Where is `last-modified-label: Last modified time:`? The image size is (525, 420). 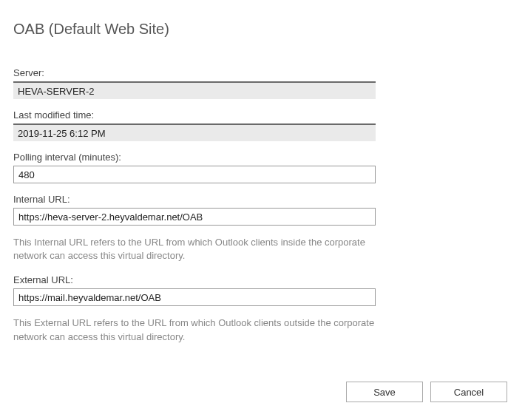 last-modified-label: Last modified time: is located at coordinates (262, 115).